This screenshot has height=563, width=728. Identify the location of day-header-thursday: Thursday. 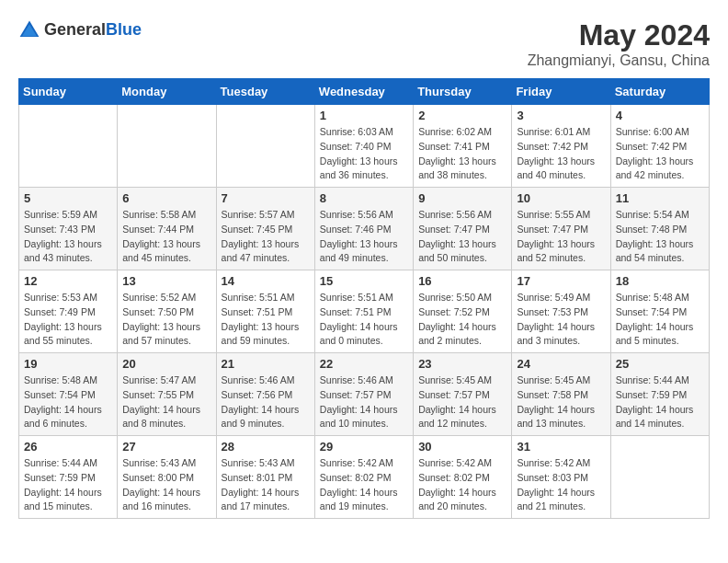
(463, 92).